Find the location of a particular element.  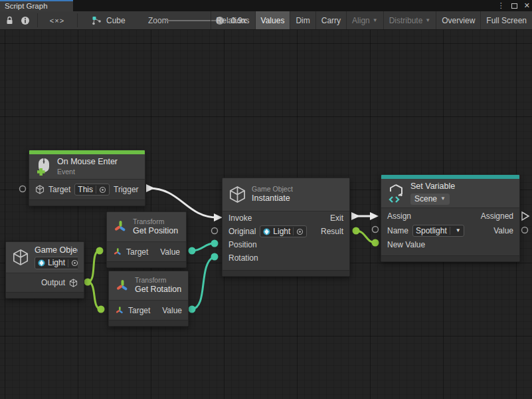

values-button: Values is located at coordinates (272, 20).